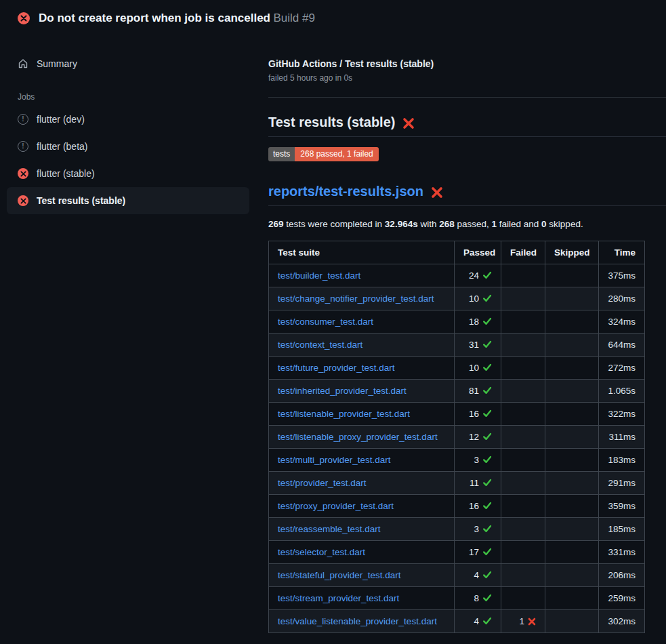  I want to click on test-suite-cell: test/listenable_provider_test.dart, so click(362, 414).